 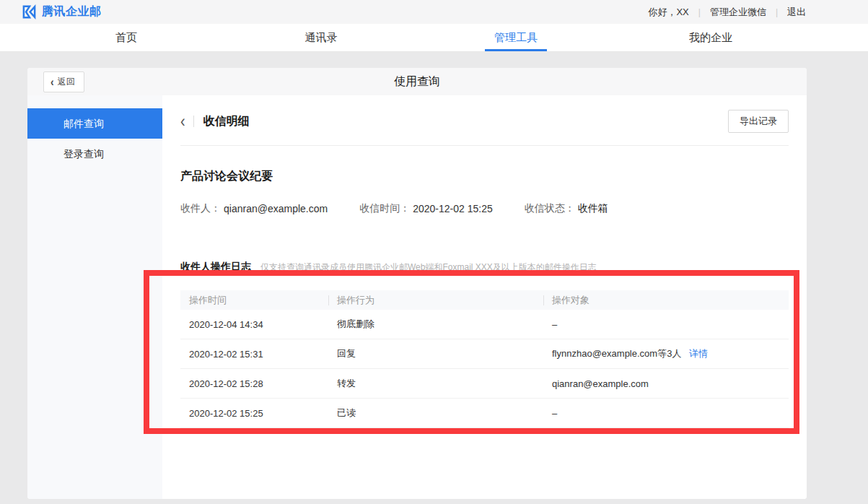 What do you see at coordinates (434, 12) in the screenshot?
I see `topbar: 腾讯企业邮 你好，XX | 管理企业微信 | 退出` at bounding box center [434, 12].